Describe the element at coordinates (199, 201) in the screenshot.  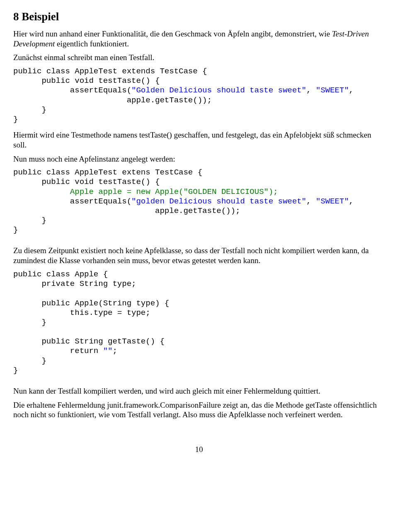
I see `code-block-2: public class AppleTest extens TestCase {…` at that location.